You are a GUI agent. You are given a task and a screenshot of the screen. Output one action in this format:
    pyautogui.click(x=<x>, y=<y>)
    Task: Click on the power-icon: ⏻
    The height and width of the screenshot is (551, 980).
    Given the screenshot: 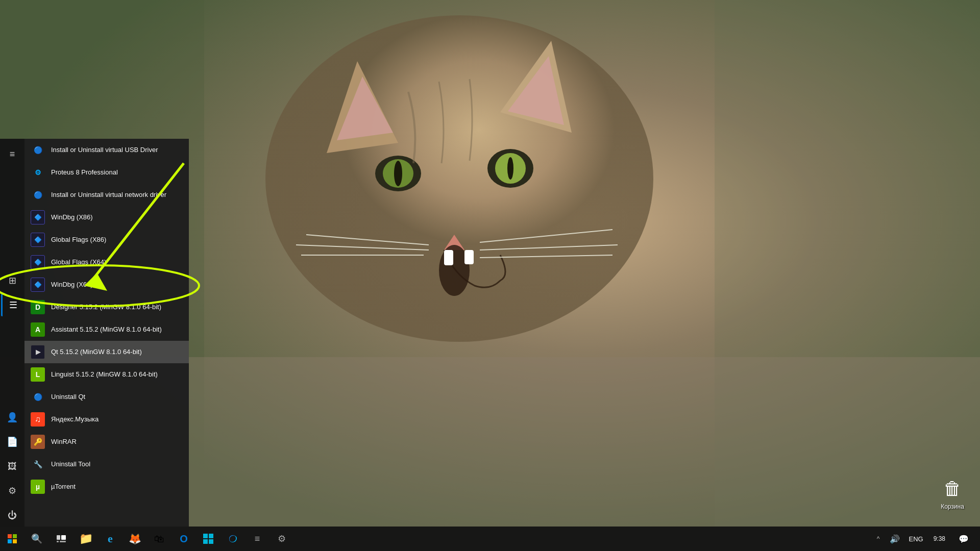 What is the action you would take?
    pyautogui.click(x=12, y=515)
    